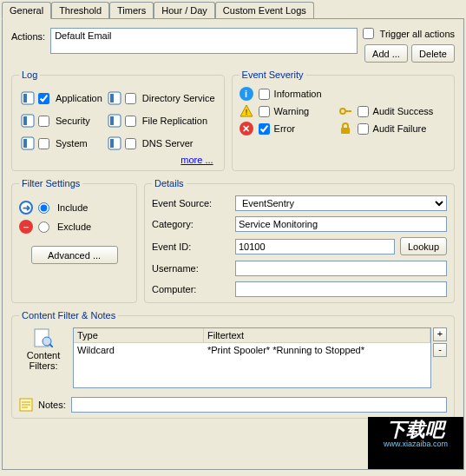 The height and width of the screenshot is (476, 466). What do you see at coordinates (416, 443) in the screenshot?
I see `watermark: 下载吧 www.xiazaiba.com` at bounding box center [416, 443].